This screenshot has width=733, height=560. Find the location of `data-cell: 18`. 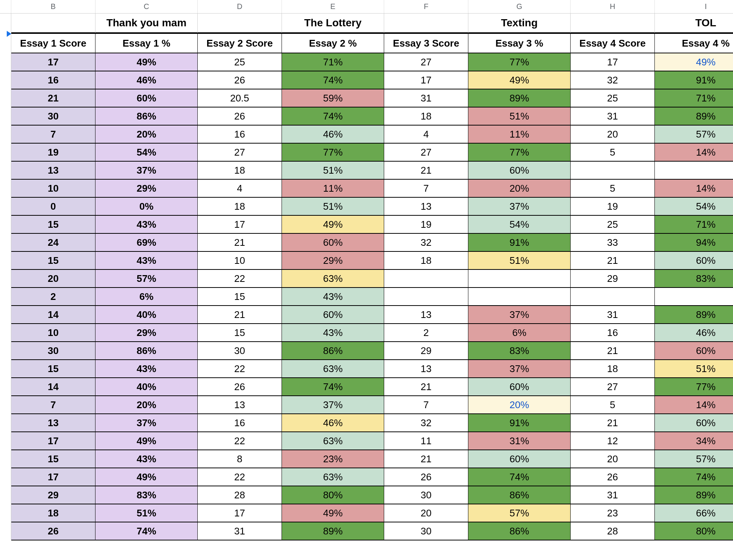

data-cell: 18 is located at coordinates (613, 369).